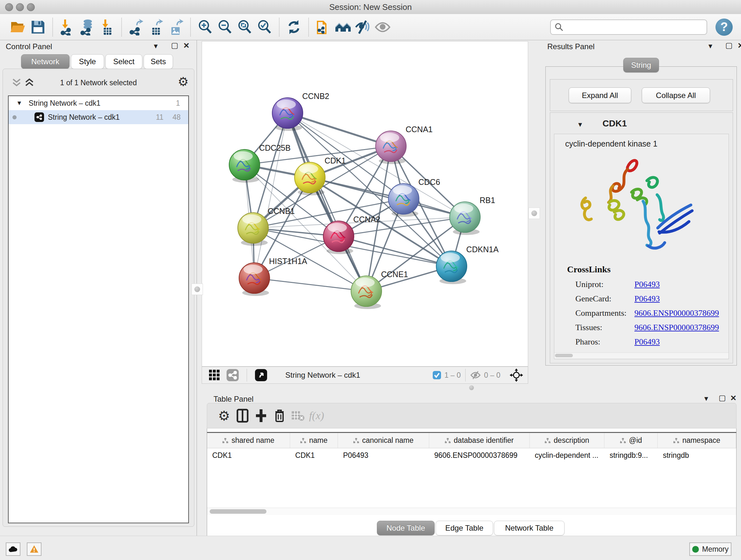  Describe the element at coordinates (384, 440) in the screenshot. I see `column-header-canonical-name: canonical name` at that location.